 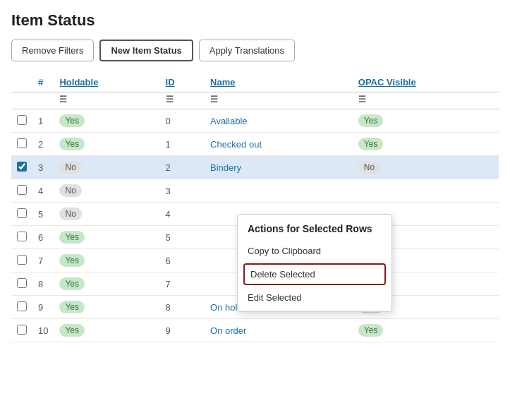 I want to click on copy-to-clipboard-item: Copy to Clipboard, so click(x=315, y=251).